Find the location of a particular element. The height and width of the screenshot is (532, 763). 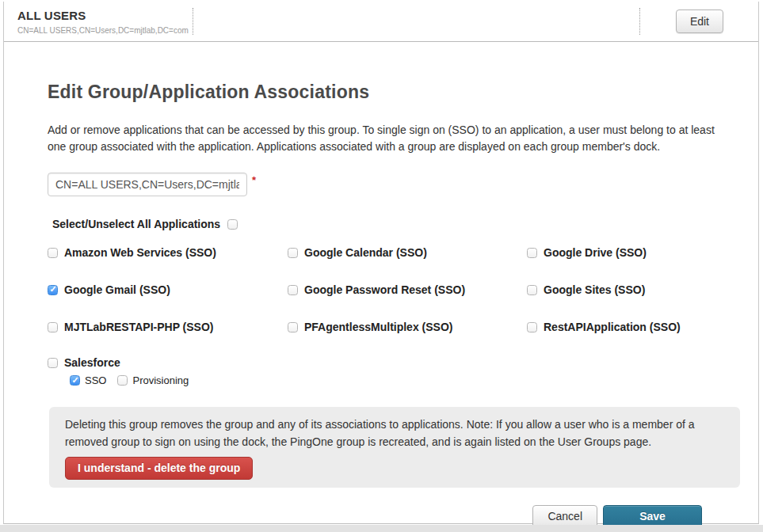

delete-warning-box: Deleting this group removes the group an… is located at coordinates (395, 447).